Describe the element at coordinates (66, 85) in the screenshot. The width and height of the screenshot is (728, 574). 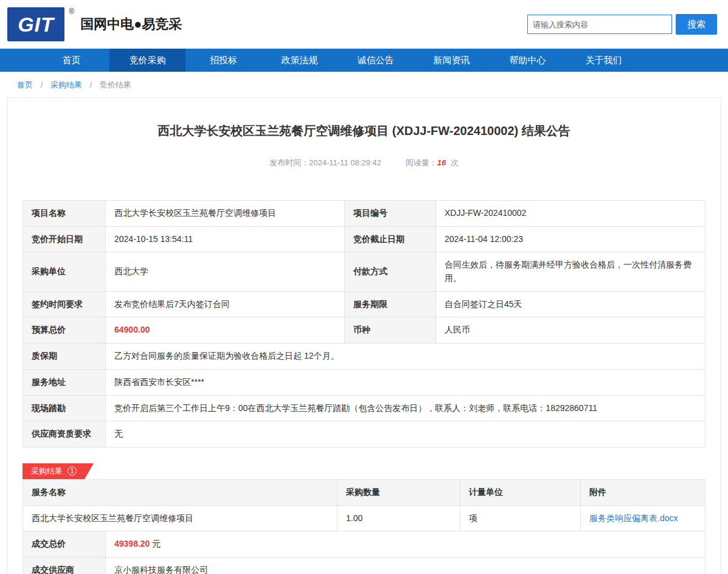
I see `breadcrumb-procurement-results: 采购结果` at that location.